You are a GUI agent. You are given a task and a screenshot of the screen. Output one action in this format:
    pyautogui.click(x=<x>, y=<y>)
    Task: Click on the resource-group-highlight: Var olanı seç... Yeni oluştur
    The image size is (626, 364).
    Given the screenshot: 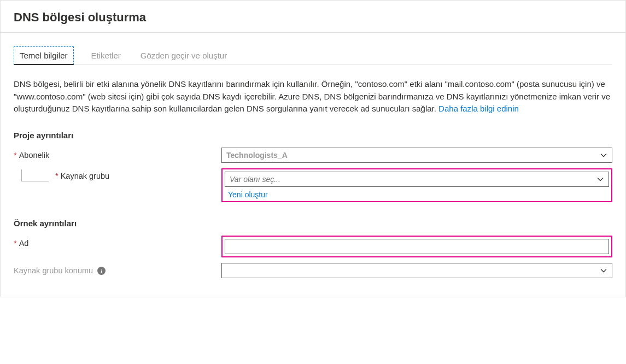 What is the action you would take?
    pyautogui.click(x=417, y=185)
    